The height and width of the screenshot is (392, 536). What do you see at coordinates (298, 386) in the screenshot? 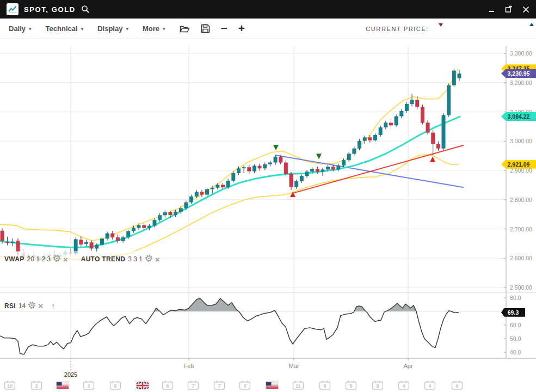
I see `svg-text: 11` at bounding box center [298, 386].